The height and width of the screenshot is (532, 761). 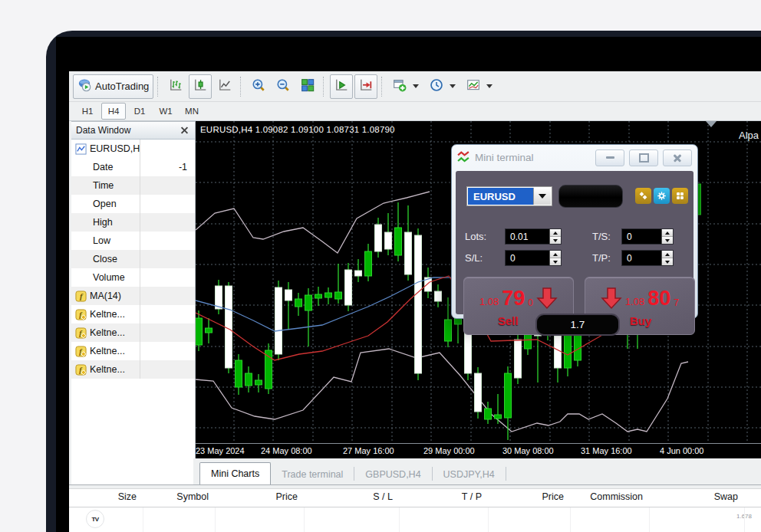 What do you see at coordinates (133, 130) in the screenshot?
I see `data-window-header: Data Window` at bounding box center [133, 130].